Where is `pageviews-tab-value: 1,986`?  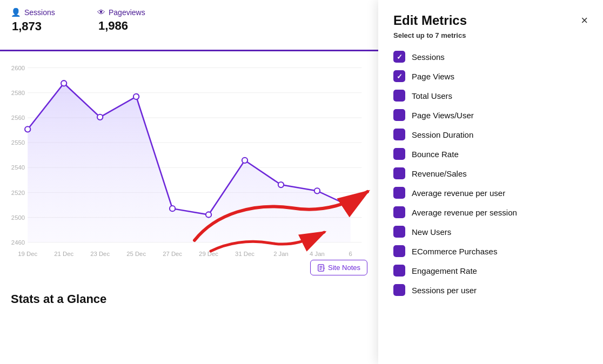
pageviews-tab-value: 1,986 is located at coordinates (130, 26).